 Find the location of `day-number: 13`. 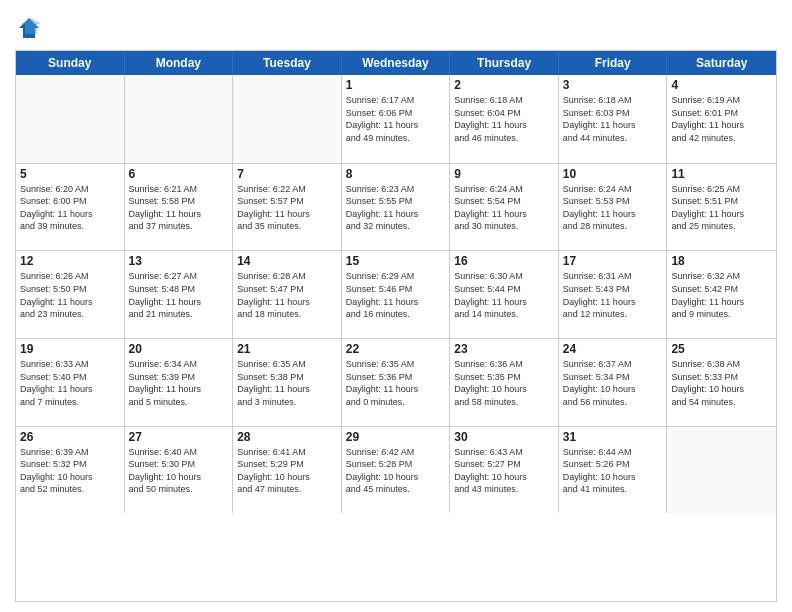

day-number: 13 is located at coordinates (179, 261).